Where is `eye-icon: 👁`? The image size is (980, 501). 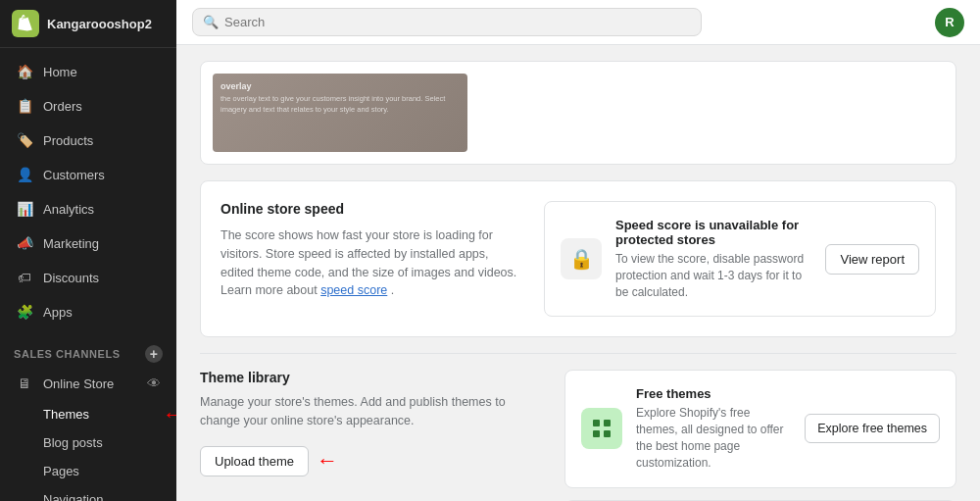
eye-icon: 👁 is located at coordinates (154, 383).